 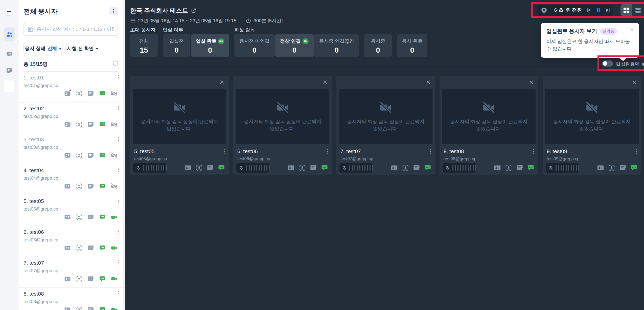 I want to click on list-item: 1. test01 test01@grepp.cp, so click(x=72, y=87).